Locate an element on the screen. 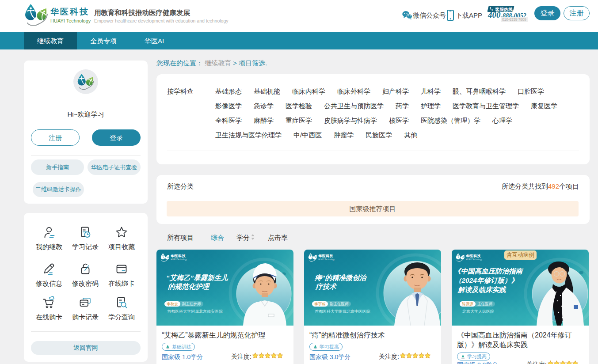  svg-text: 主任医师 is located at coordinates (485, 304).